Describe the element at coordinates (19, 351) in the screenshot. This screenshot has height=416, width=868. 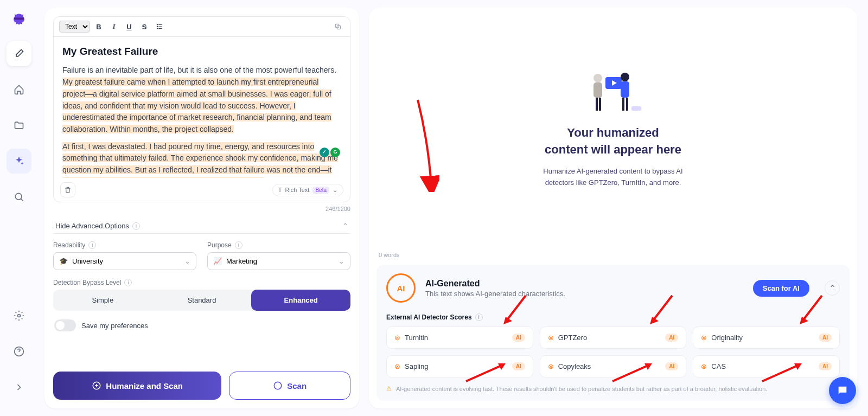
I see `nav-help` at that location.